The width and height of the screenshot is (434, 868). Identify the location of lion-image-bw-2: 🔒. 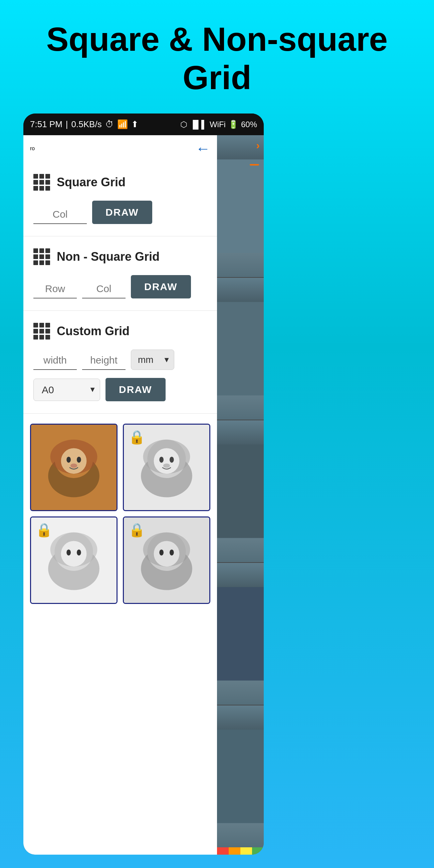
(74, 560).